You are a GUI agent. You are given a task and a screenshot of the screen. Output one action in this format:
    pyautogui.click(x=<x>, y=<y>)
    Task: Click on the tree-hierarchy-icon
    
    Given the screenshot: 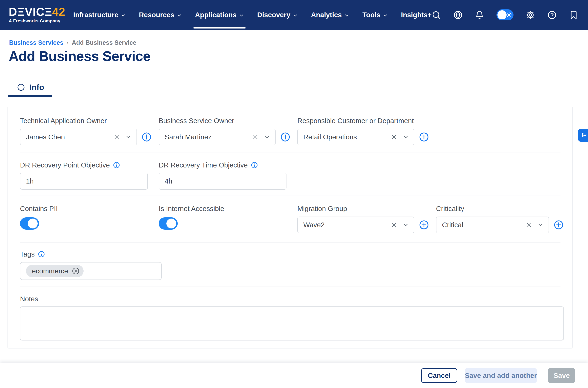 What is the action you would take?
    pyautogui.click(x=584, y=135)
    